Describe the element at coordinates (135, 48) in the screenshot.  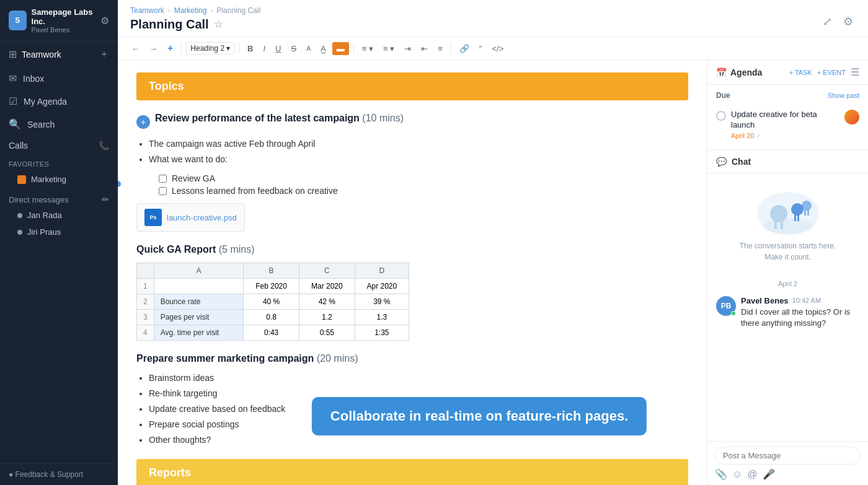
I see `undo-btn: ←` at that location.